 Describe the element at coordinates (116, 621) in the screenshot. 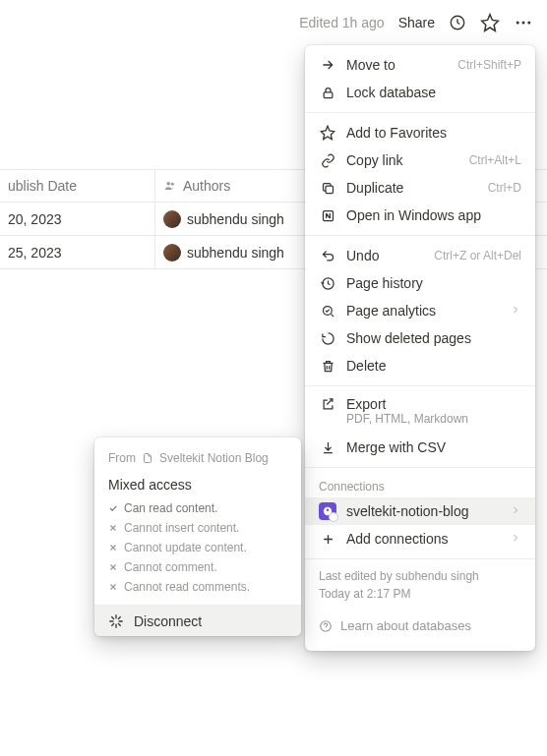

I see `disconnect-icon` at that location.